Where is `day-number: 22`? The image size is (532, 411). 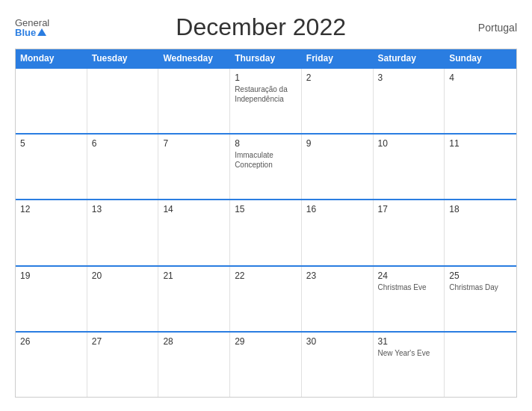 day-number: 22 is located at coordinates (266, 276).